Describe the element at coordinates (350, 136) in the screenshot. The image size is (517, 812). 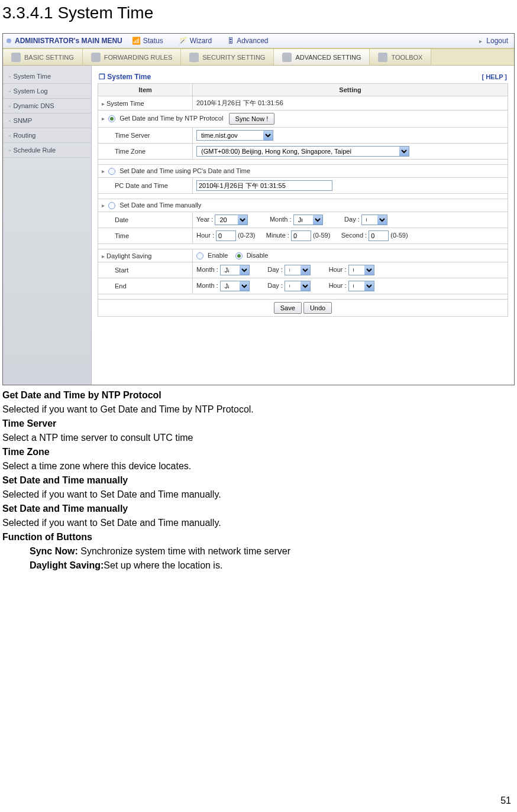
I see `row-time-server-value: time.nist.gov` at that location.